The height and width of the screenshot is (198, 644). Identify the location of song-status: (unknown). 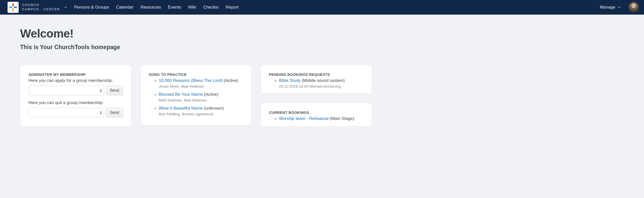
(214, 108).